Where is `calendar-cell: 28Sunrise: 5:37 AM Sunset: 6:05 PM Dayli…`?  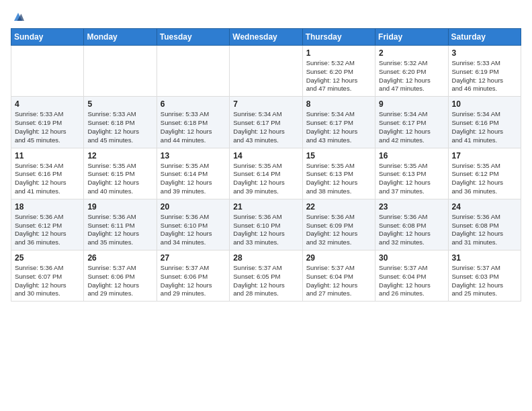
calendar-cell: 28Sunrise: 5:37 AM Sunset: 6:05 PM Dayli… is located at coordinates (266, 276).